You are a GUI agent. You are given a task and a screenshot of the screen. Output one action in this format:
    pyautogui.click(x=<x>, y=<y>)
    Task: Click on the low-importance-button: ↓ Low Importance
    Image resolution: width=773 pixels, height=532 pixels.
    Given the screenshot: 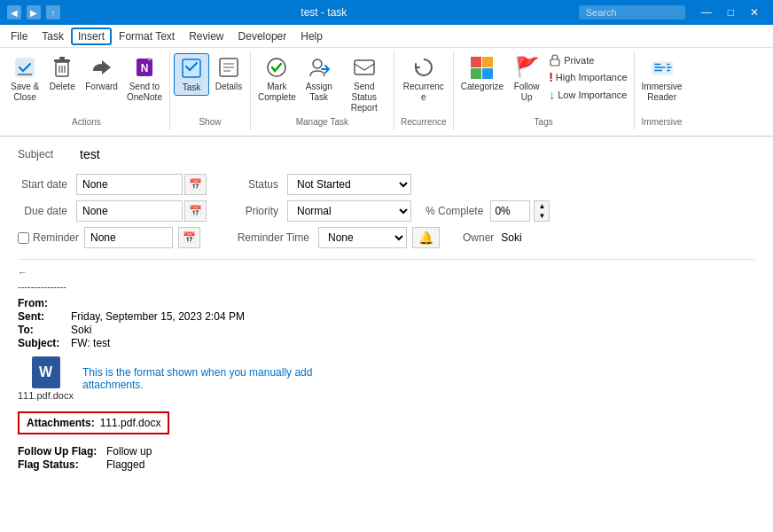 What is the action you would take?
    pyautogui.click(x=588, y=95)
    